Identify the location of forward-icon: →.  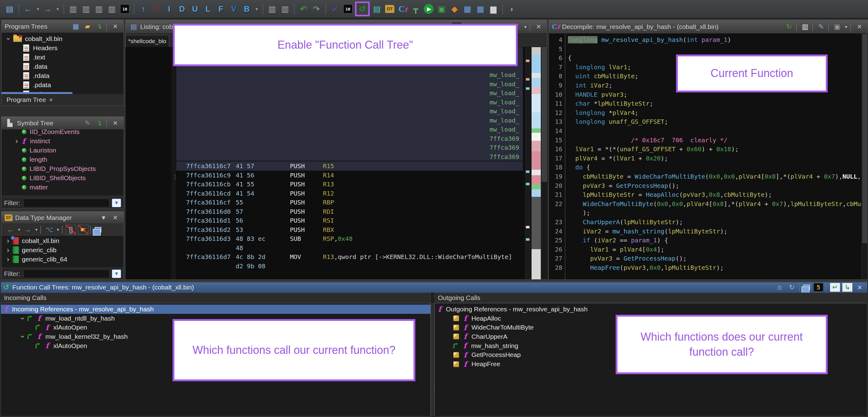
(28, 230).